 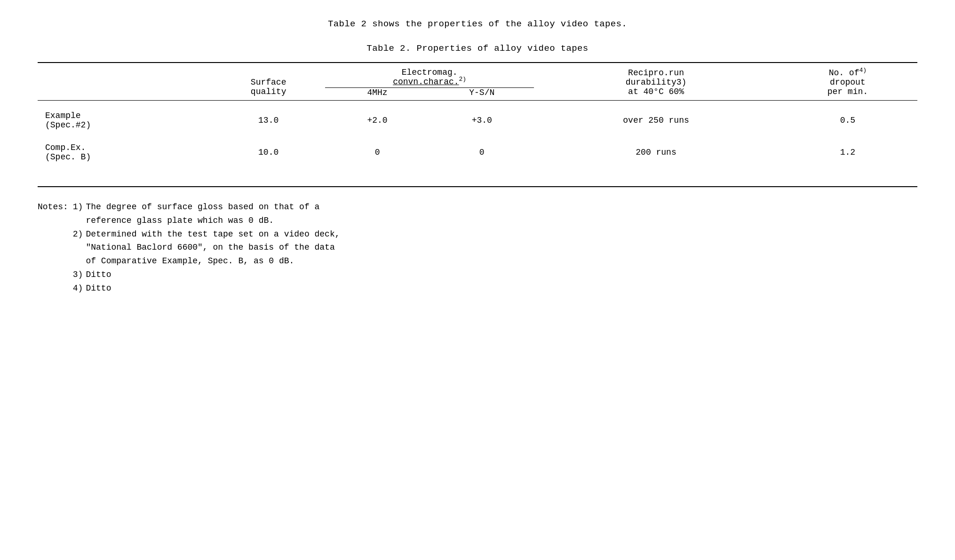 What do you see at coordinates (65, 148) in the screenshot?
I see `row-comp-line1: Comp.Ex.` at bounding box center [65, 148].